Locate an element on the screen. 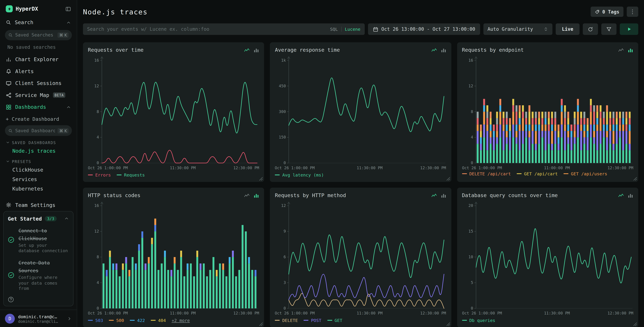 The height and width of the screenshot is (327, 644). date-range-picker: Oct 26 13:00:00 - Oct 27 13:00:00 is located at coordinates (424, 29).